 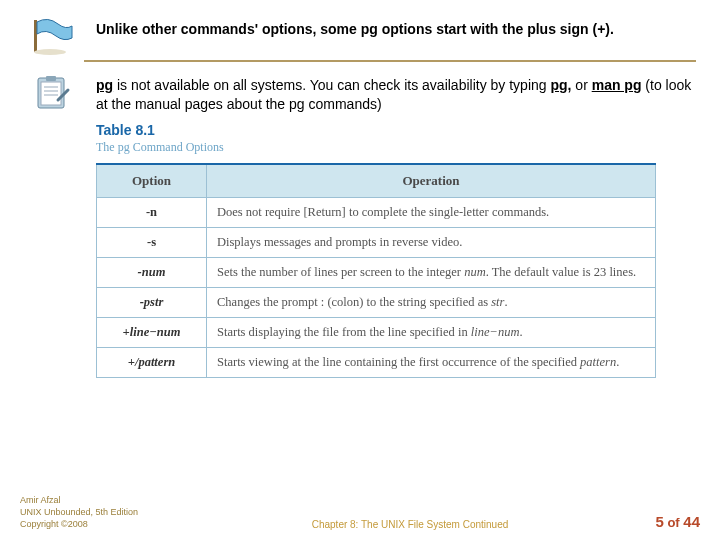 What do you see at coordinates (360, 93) in the screenshot?
I see `note-clipboard-block: pg is not available on all systems. You …` at bounding box center [360, 93].